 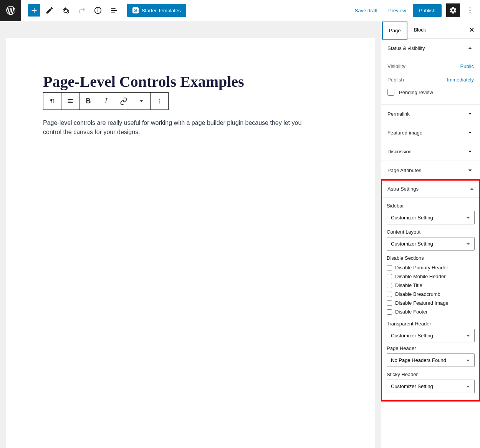 I want to click on disable-featured-image-checkbox, so click(x=389, y=303).